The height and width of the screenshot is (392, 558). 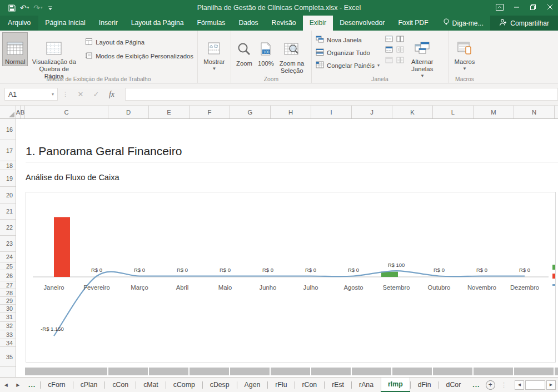 What do you see at coordinates (252, 385) in the screenshot?
I see `sheet-tab-agen: Agen` at bounding box center [252, 385].